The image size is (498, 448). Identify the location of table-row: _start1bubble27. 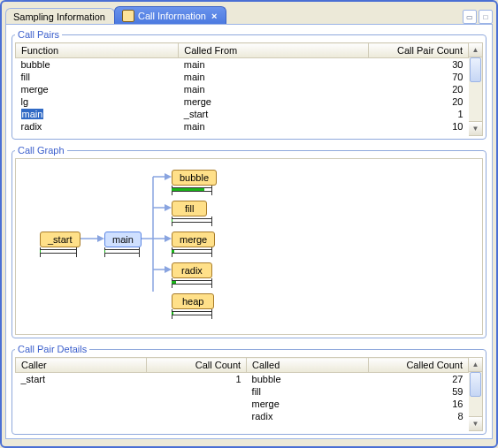
(242, 380).